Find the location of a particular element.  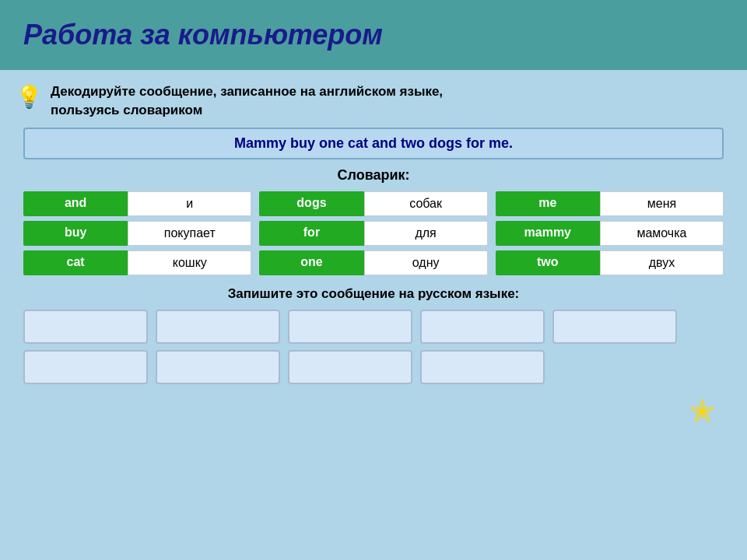

dict-key: cat is located at coordinates (75, 263).